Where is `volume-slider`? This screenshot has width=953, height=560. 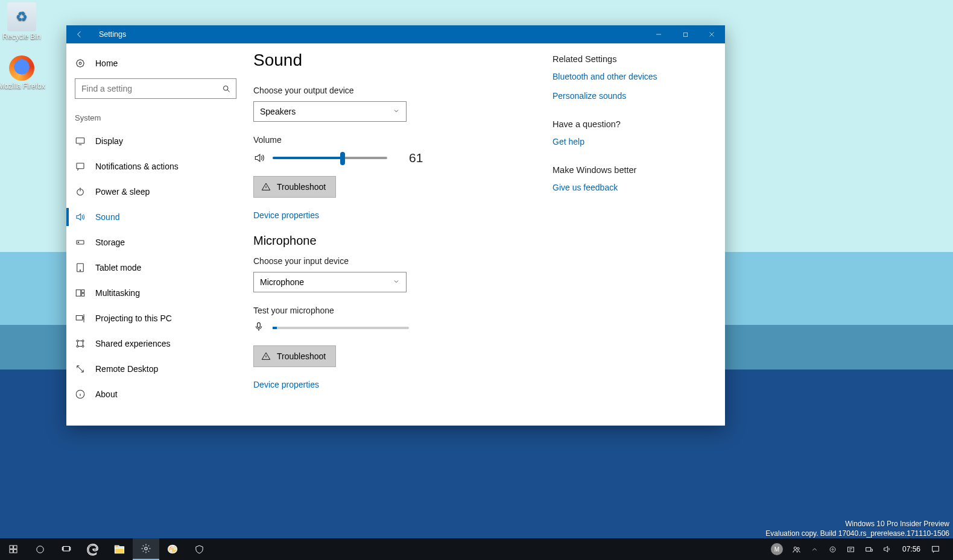
volume-slider is located at coordinates (330, 158).